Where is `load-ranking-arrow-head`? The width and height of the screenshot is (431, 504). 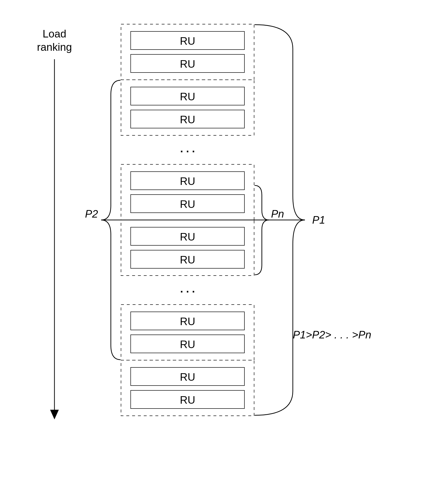 load-ranking-arrow-head is located at coordinates (55, 414).